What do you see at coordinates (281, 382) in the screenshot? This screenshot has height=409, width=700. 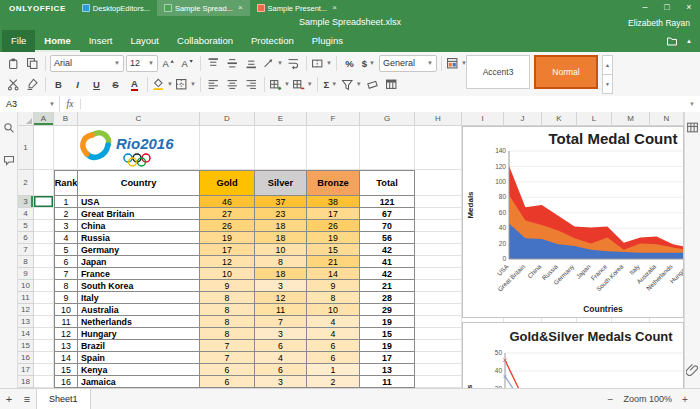 I see `cell-E18: 3` at bounding box center [281, 382].